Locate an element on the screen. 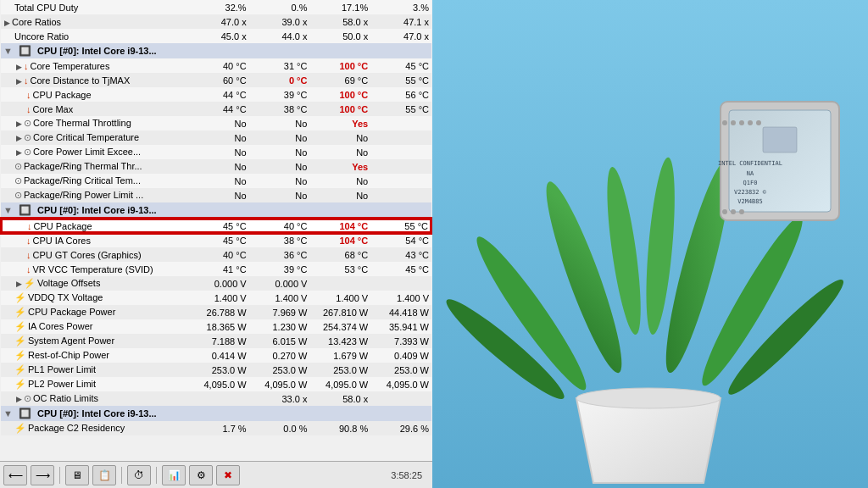 The width and height of the screenshot is (868, 488). btn-close: ✖ is located at coordinates (228, 475).